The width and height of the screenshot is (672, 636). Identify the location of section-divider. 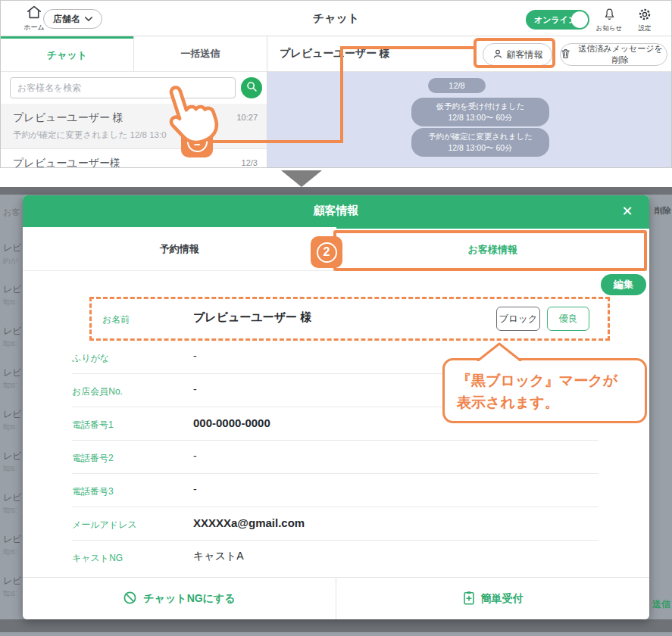
(336, 178).